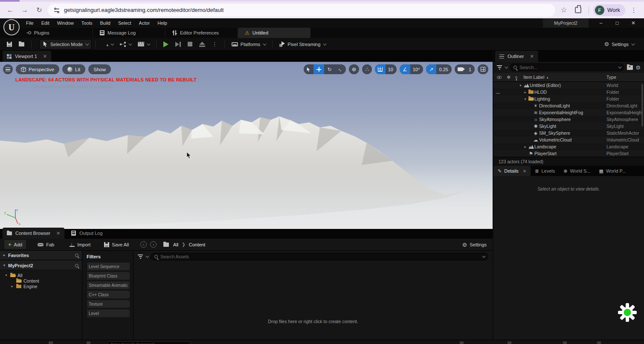  I want to click on menu-actor: Actor, so click(145, 23).